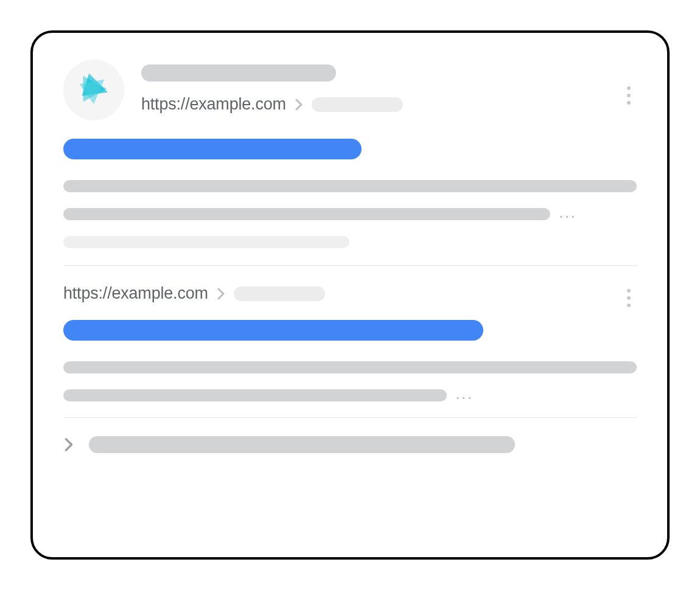 This screenshot has height=590, width=700. Describe the element at coordinates (389, 86) in the screenshot. I see `header-text-block: https://example.com` at that location.